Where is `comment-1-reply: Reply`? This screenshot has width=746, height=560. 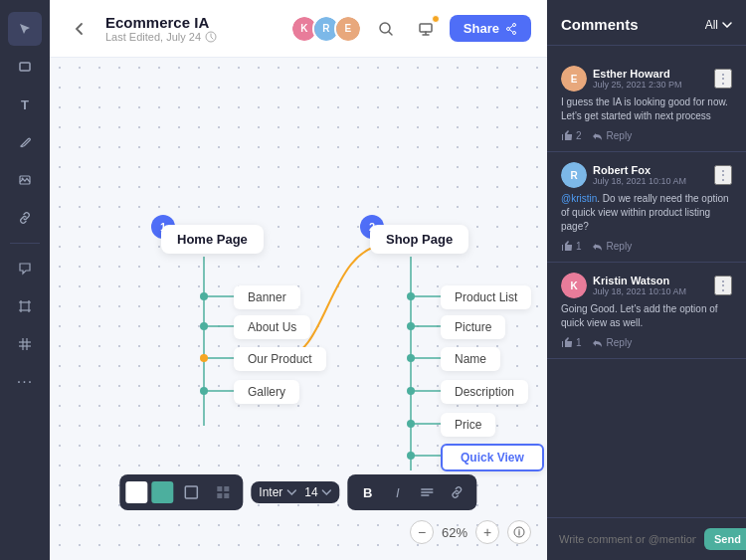
comment-1-reply: Reply is located at coordinates (613, 135).